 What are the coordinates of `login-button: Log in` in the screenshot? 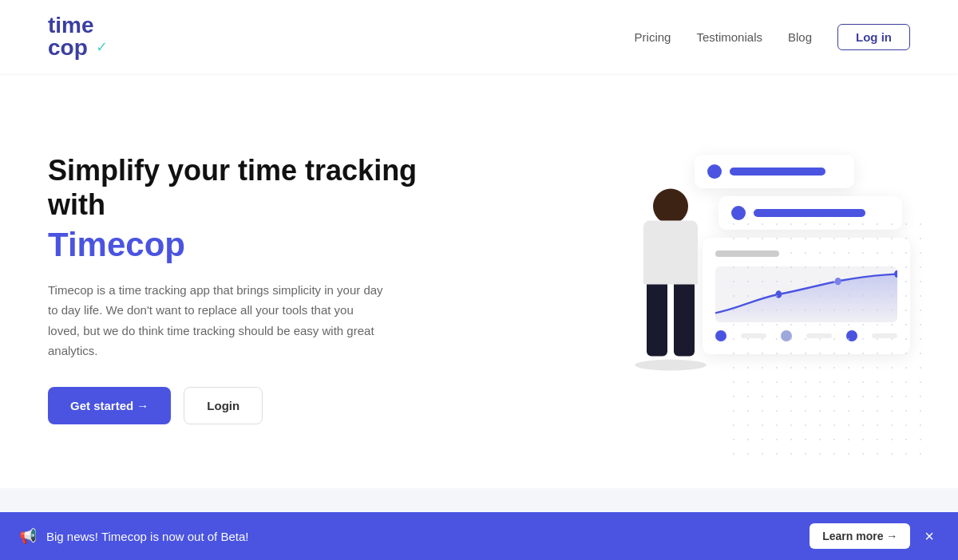 It's located at (873, 37).